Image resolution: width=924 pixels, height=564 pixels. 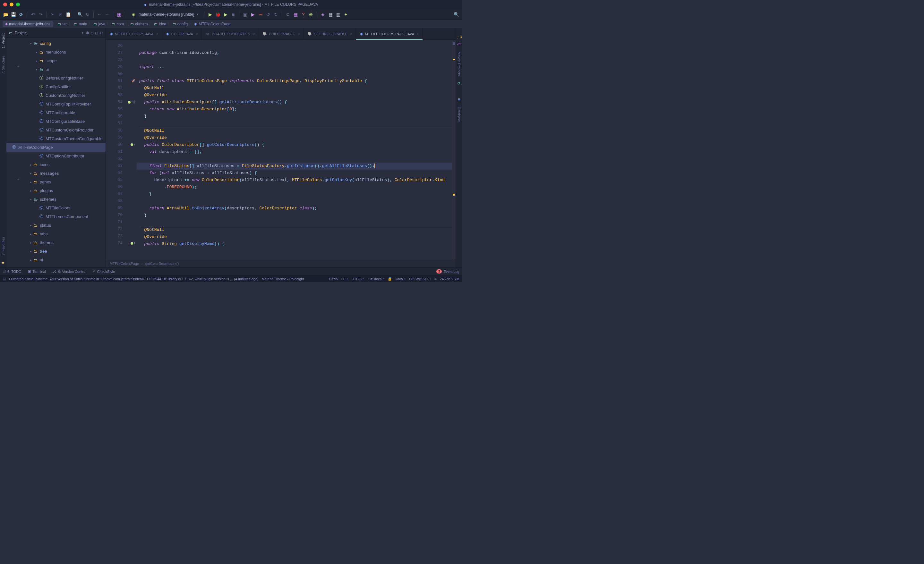 What do you see at coordinates (56, 182) in the screenshot?
I see `tree-item: ▸🗀panes` at bounding box center [56, 182].